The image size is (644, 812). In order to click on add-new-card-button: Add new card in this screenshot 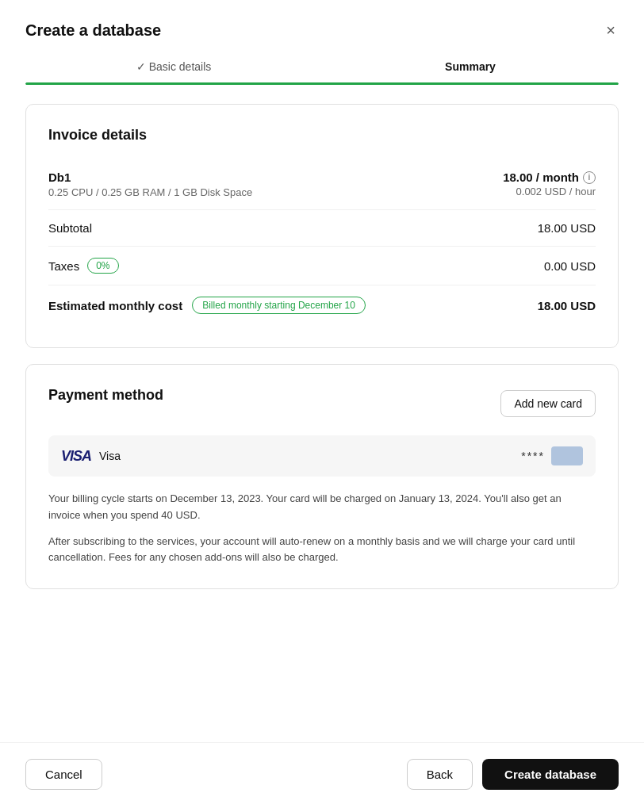, I will do `click(548, 404)`.